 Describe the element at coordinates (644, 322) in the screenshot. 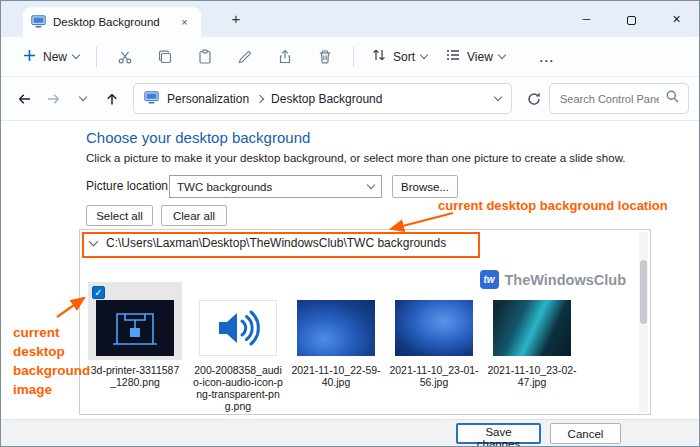

I see `gallery-scrollbar` at that location.